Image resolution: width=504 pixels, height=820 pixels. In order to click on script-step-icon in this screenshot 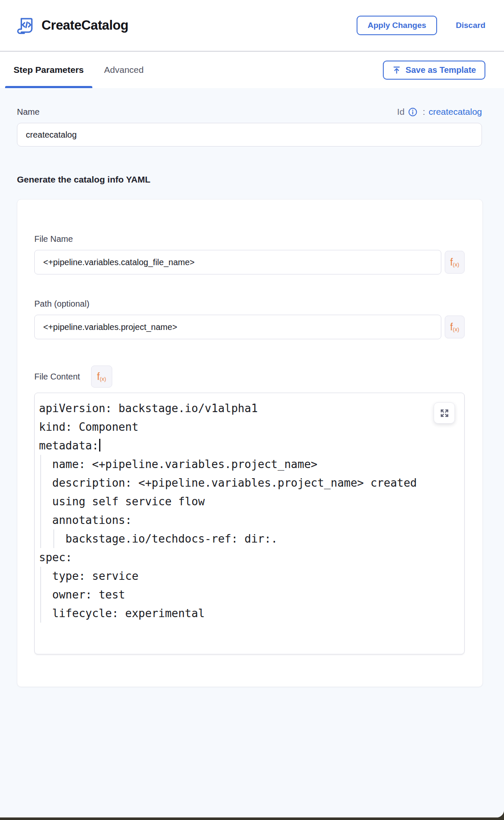, I will do `click(25, 25)`.